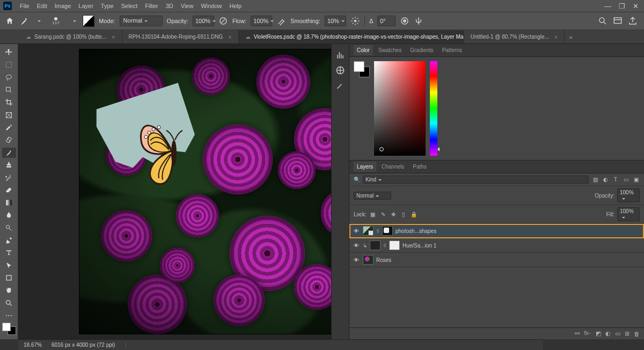 Image resolution: width=644 pixels, height=350 pixels. Describe the element at coordinates (223, 21) in the screenshot. I see `pressure-opacity-icon` at that location.